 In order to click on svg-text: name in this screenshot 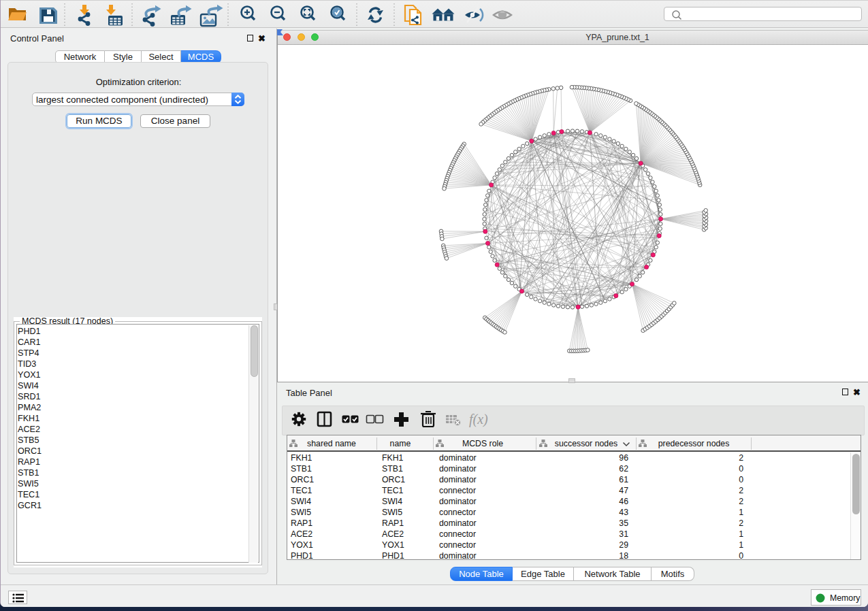, I will do `click(400, 444)`.